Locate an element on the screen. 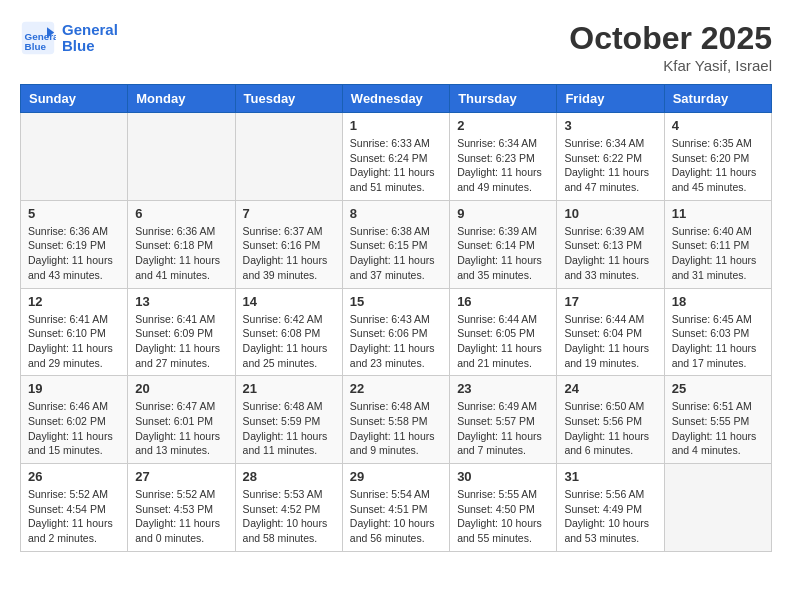  calendar-cell: 7Sunrise: 6:37 AMSunset: 6:16 PMDaylight… is located at coordinates (288, 244).